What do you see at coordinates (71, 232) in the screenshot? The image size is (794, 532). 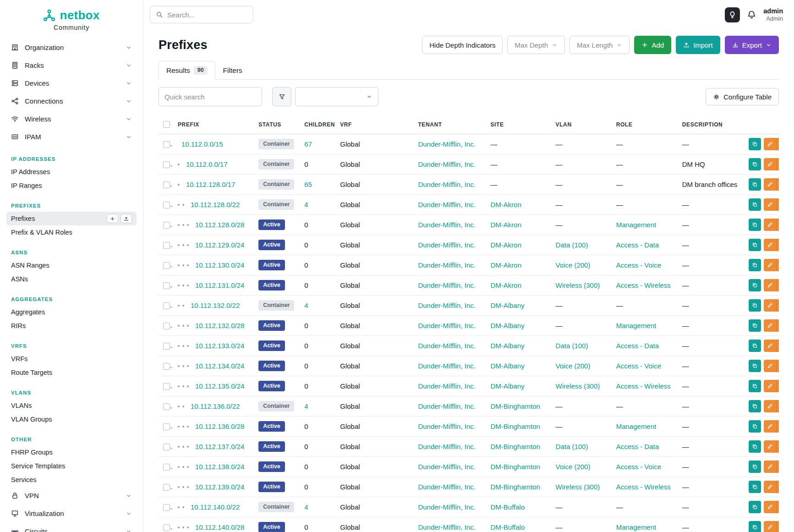 I see `sidebar-item-prefix-vlan-roles: Prefix & VLAN Roles` at bounding box center [71, 232].